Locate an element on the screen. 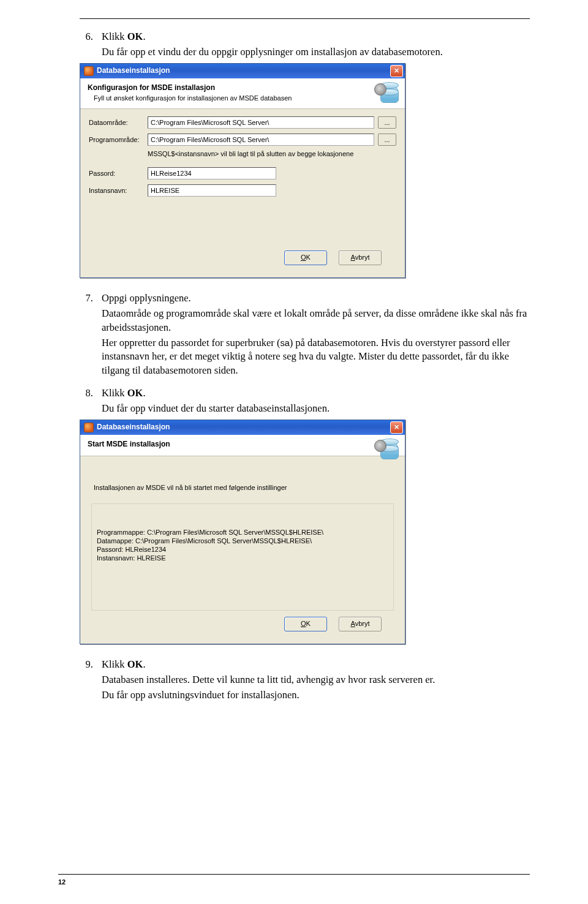 This screenshot has width=588, height=904. step9-p1: Databasen installeres. Dette vil kunne t… is located at coordinates (316, 680).